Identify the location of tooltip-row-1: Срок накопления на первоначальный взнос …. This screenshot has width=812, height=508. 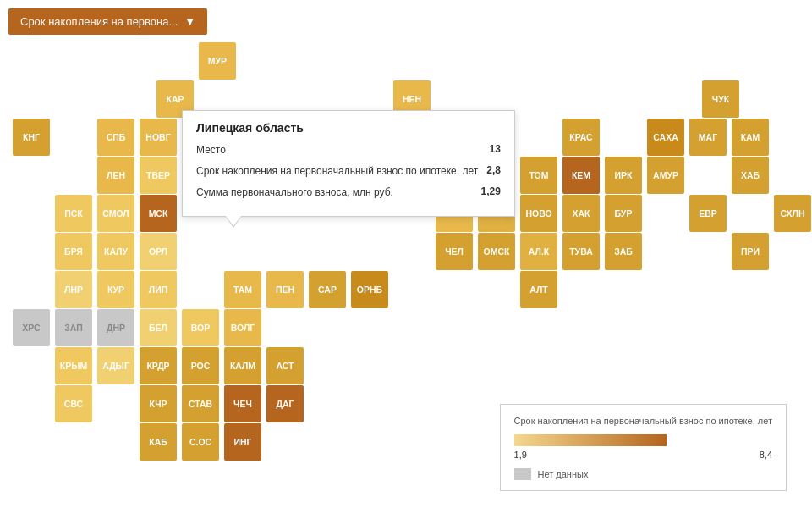
(348, 171).